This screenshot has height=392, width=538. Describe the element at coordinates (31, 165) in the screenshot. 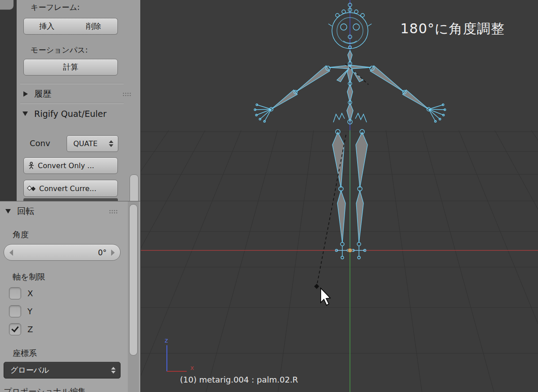

I see `armature-icon` at that location.